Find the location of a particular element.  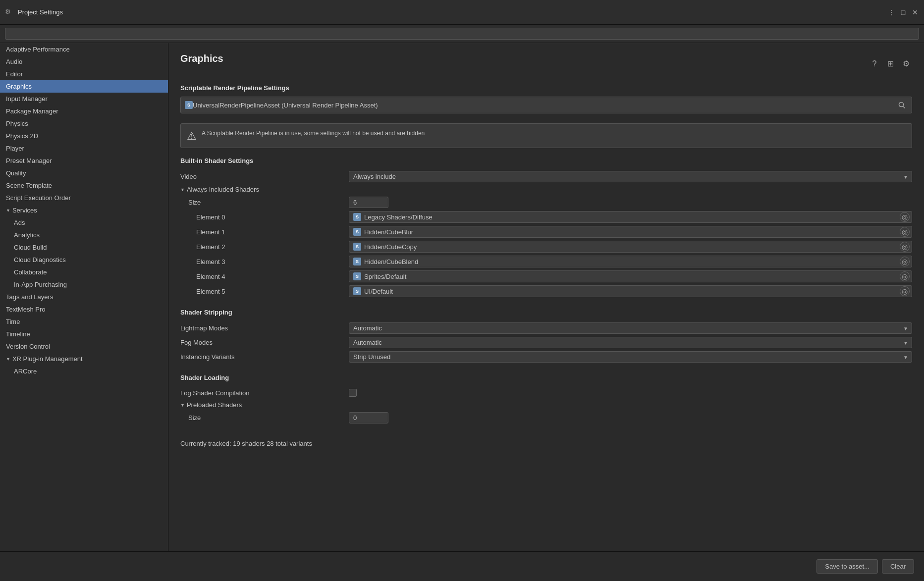

element-2-icon: S is located at coordinates (357, 247).